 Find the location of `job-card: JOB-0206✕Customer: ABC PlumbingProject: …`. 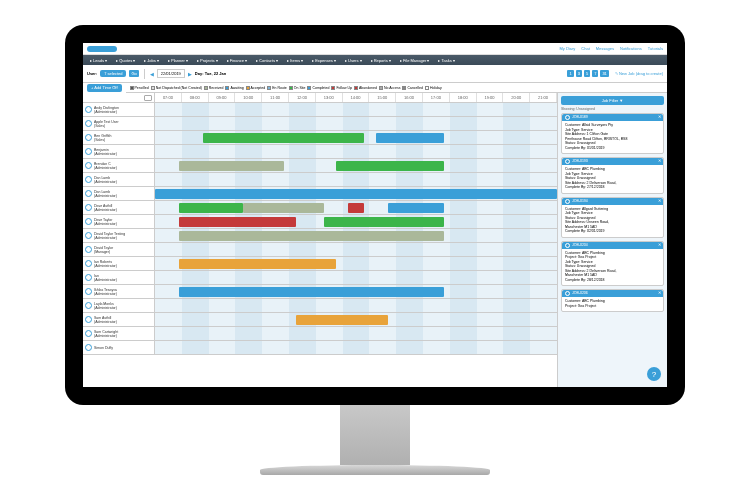

job-card: JOB-0206✕Customer: ABC PlumbingProject: … is located at coordinates (612, 300).